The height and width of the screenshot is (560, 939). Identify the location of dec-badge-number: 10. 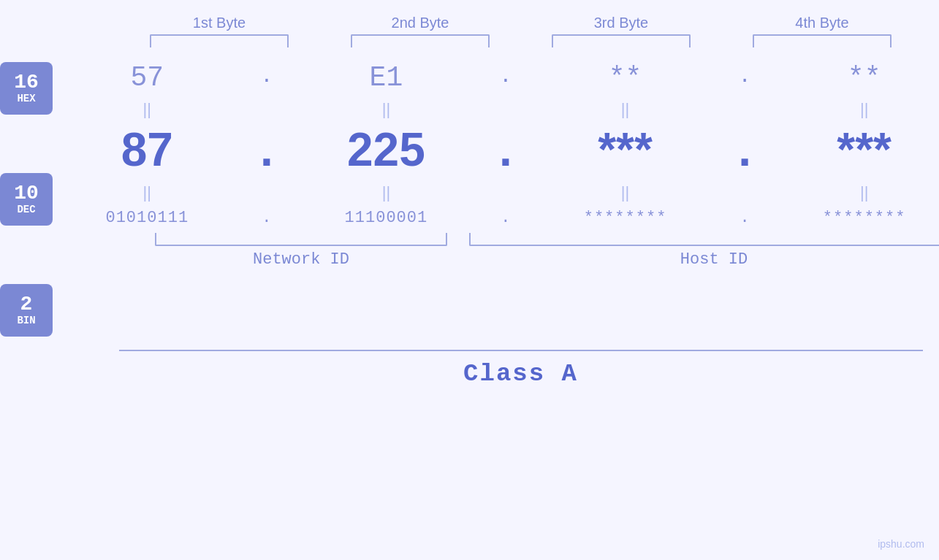
(26, 193).